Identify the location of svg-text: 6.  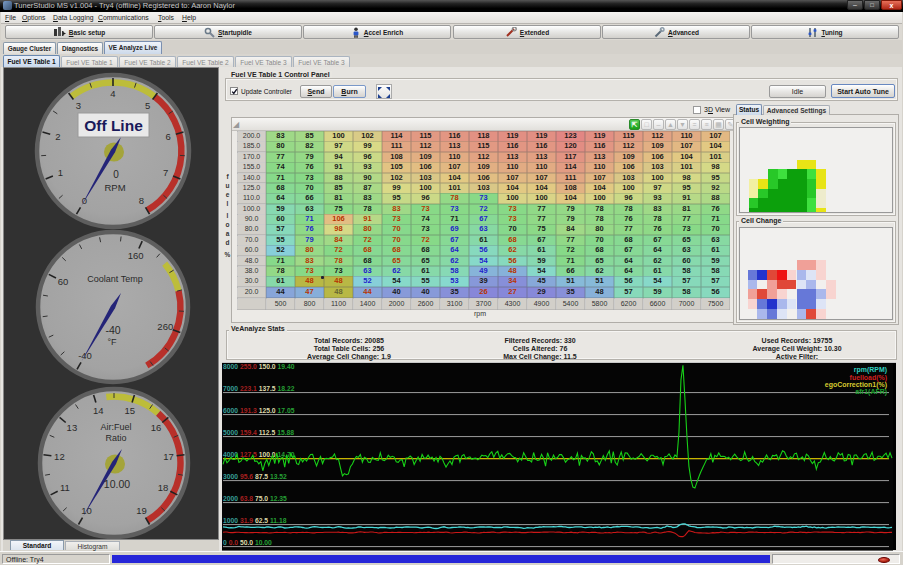
(168, 136).